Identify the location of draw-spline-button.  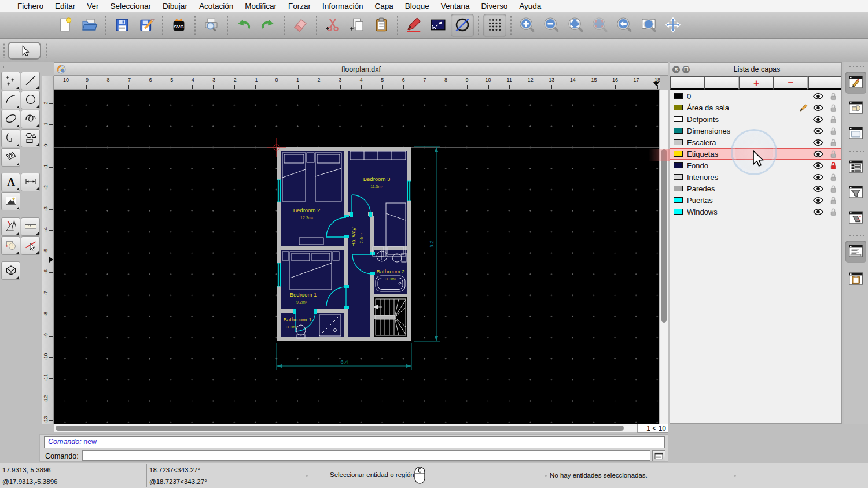
(30, 119).